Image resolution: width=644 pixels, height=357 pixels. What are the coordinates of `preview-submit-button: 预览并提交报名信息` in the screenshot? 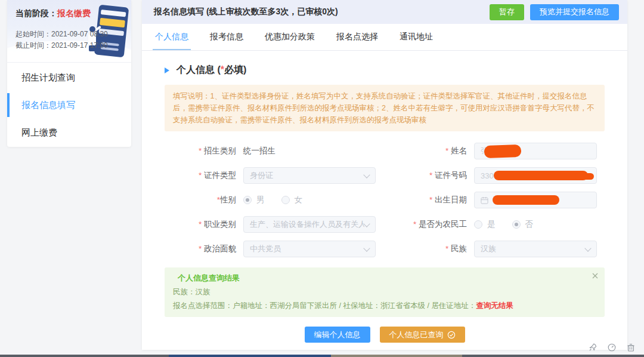 It's located at (575, 12).